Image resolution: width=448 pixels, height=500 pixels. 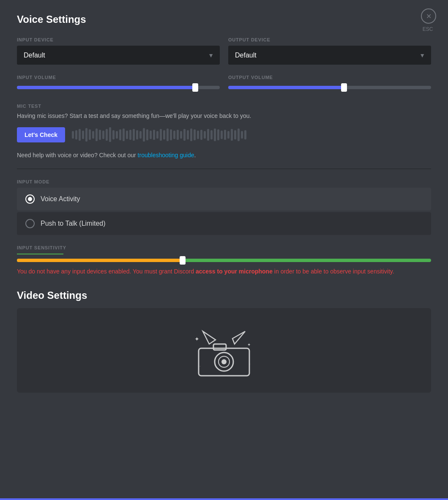 I want to click on voice-activity-radio, so click(x=30, y=199).